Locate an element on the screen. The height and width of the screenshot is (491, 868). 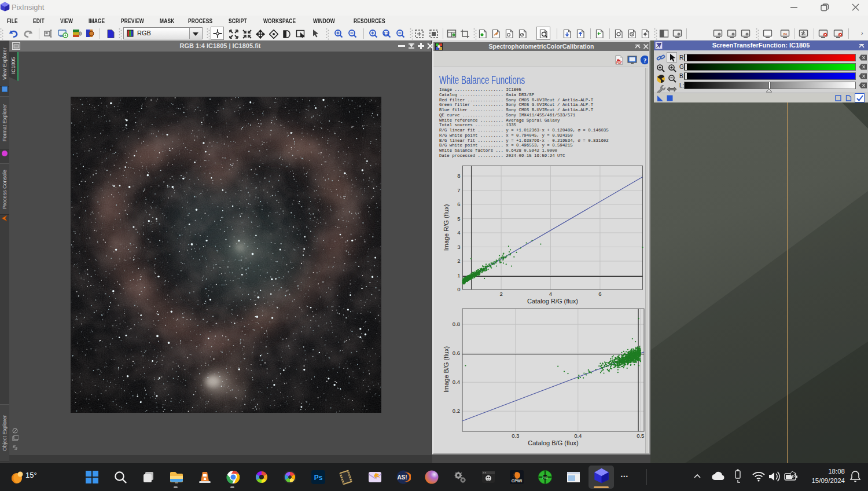
svg-text: 3 is located at coordinates (458, 247).